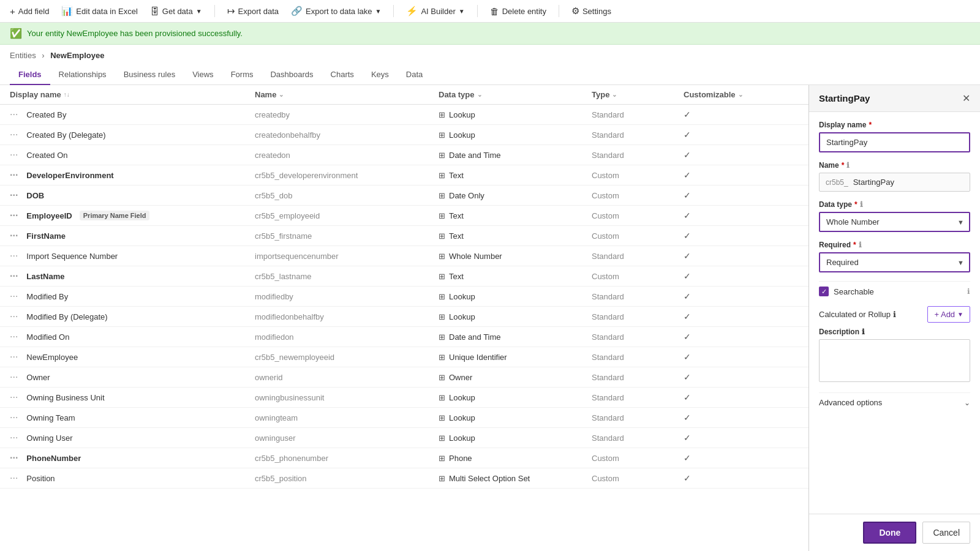 The width and height of the screenshot is (980, 551). Describe the element at coordinates (404, 418) in the screenshot. I see `table-row: ··· Owning Team owningteam ⊞ Lookup Stan…` at that location.